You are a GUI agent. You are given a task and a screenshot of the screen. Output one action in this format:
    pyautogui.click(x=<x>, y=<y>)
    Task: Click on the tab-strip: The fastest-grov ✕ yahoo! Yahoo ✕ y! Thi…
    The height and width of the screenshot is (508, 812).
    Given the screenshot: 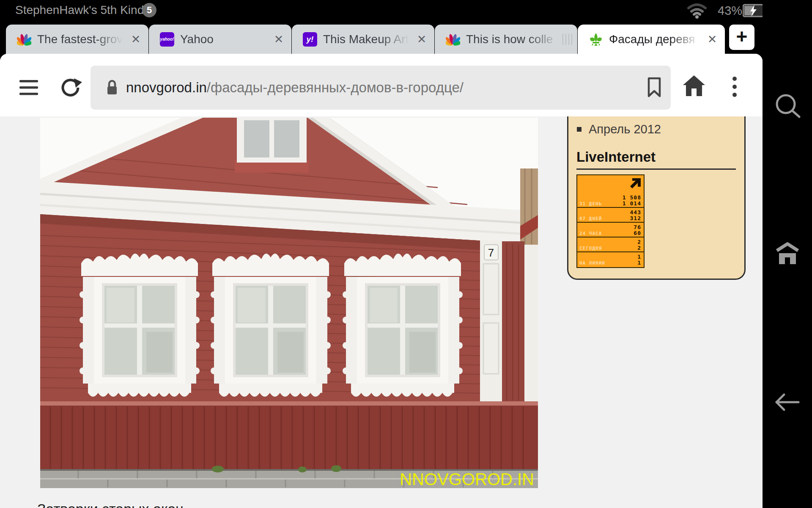 What is the action you would take?
    pyautogui.click(x=406, y=37)
    